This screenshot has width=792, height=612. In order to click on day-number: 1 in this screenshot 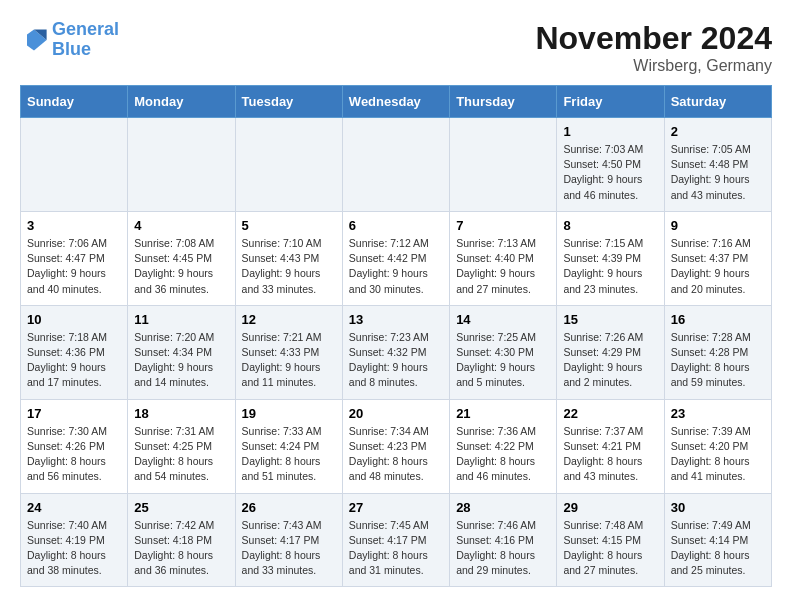, I will do `click(610, 132)`.